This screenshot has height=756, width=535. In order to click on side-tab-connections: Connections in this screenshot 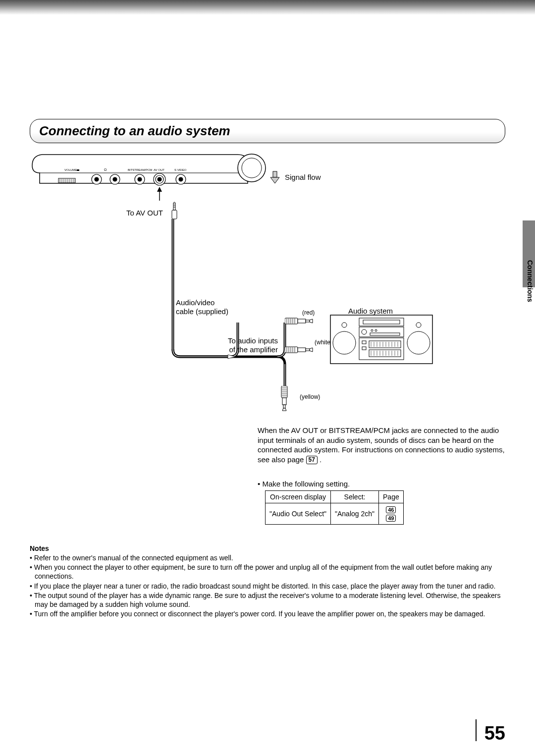, I will do `click(530, 281)`.